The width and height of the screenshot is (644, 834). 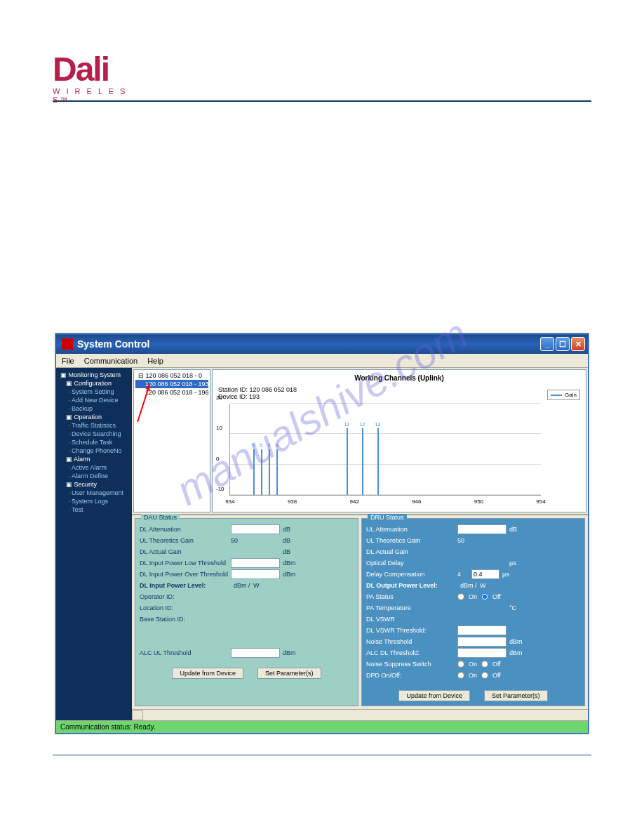 What do you see at coordinates (322, 344) in the screenshot?
I see `titlebar: System Control _ ☐ ✕` at bounding box center [322, 344].